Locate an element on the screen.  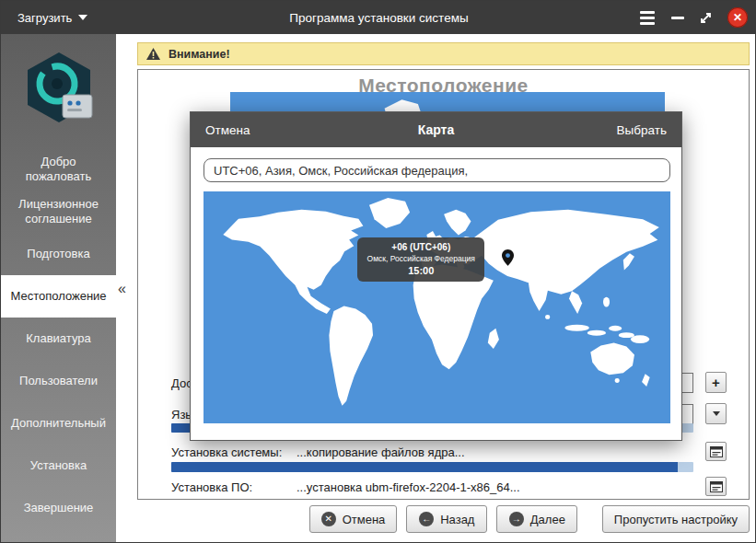
sidebar-item-license: Лицензионное соглашение is located at coordinates (59, 212).